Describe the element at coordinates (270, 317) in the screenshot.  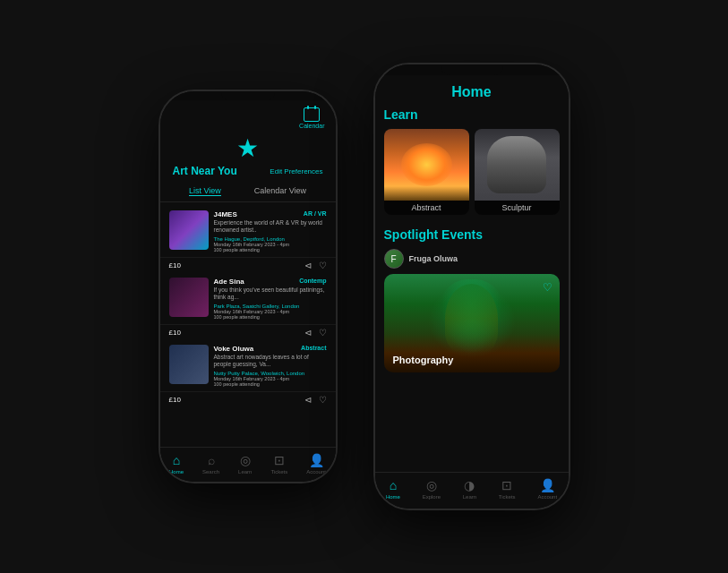
I see `event-attending-1: 100 people attending` at that location.